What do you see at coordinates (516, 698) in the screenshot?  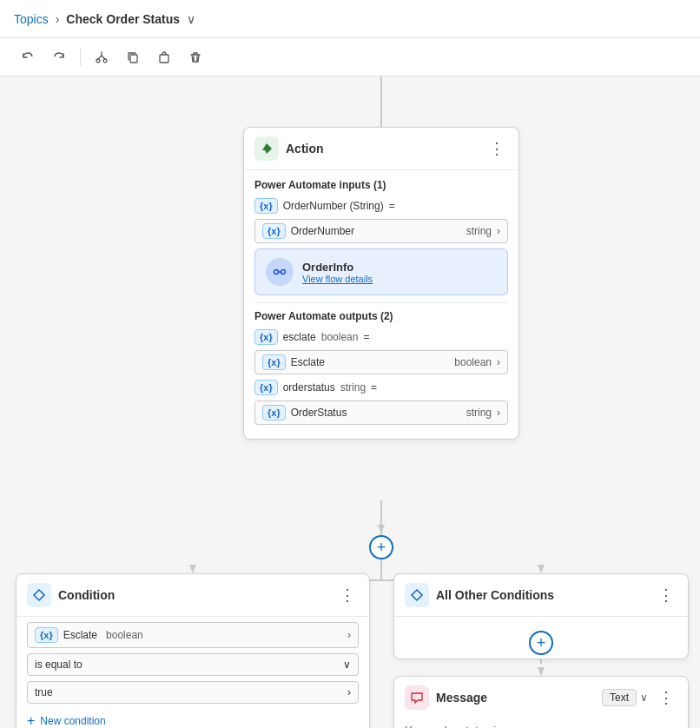 I see `message-card-title: Message` at bounding box center [516, 698].